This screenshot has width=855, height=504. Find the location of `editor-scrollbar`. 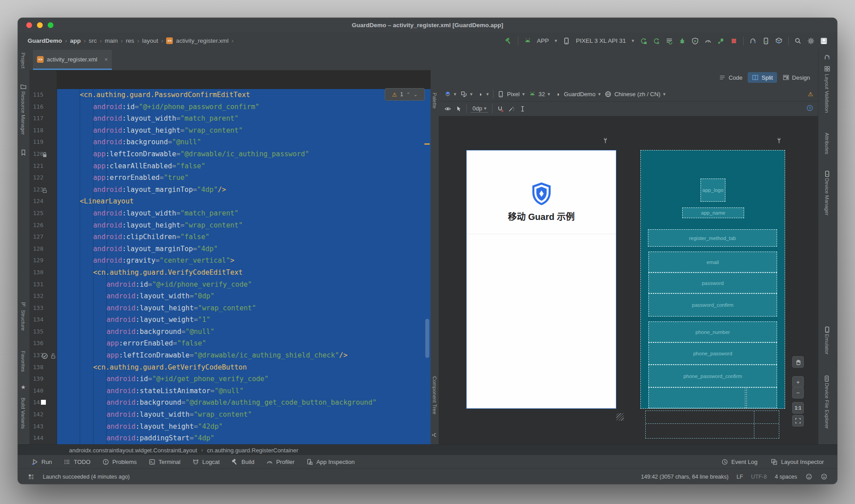

editor-scrollbar is located at coordinates (428, 338).